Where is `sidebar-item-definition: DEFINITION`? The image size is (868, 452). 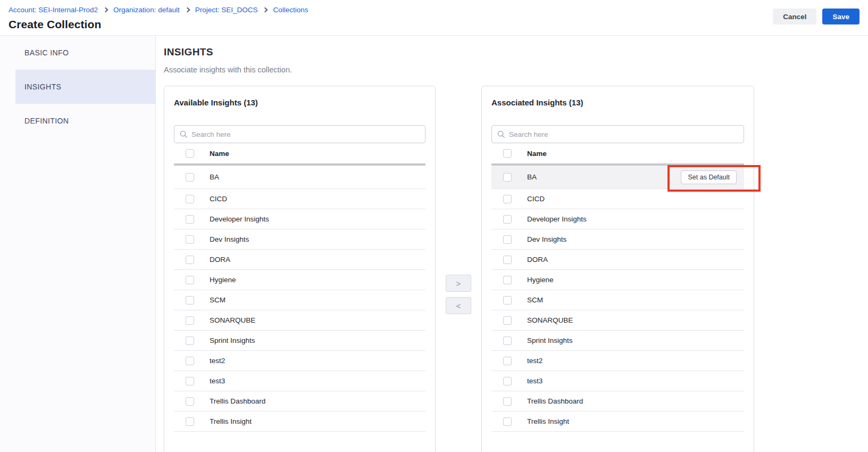 sidebar-item-definition: DEFINITION is located at coordinates (85, 121).